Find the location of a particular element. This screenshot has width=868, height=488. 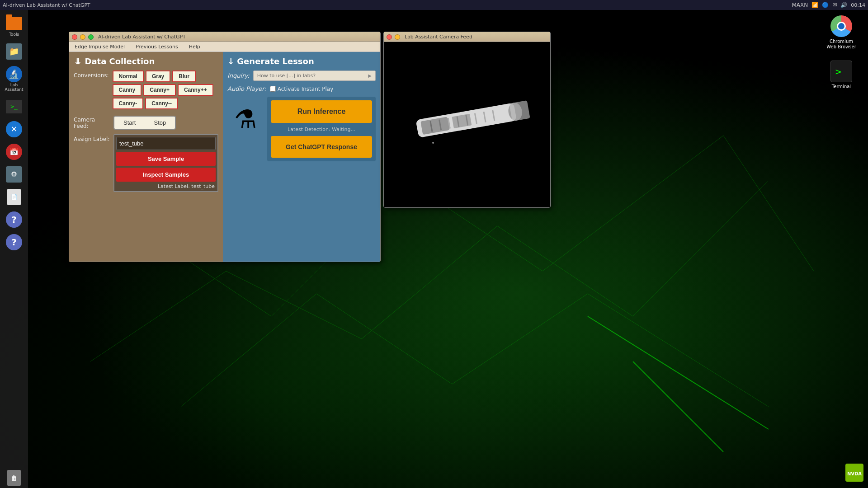

inquiry-placeholder-text: How to use [...] in labs? is located at coordinates (287, 76).